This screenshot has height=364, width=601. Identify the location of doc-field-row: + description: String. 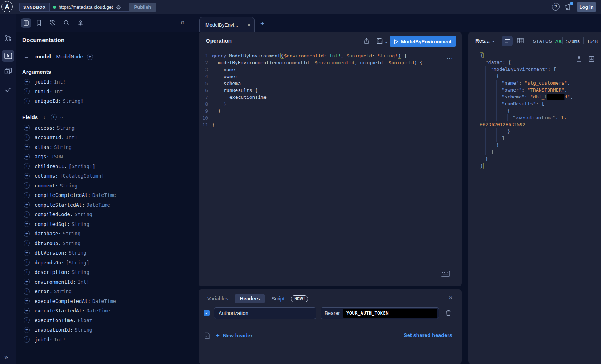
(110, 272).